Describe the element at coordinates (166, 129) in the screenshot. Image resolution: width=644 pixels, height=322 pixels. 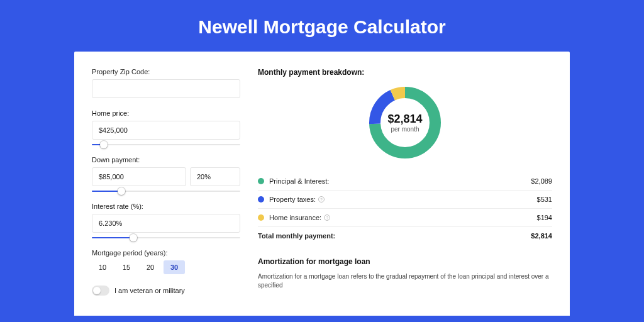
I see `price-group: Home price:` at that location.